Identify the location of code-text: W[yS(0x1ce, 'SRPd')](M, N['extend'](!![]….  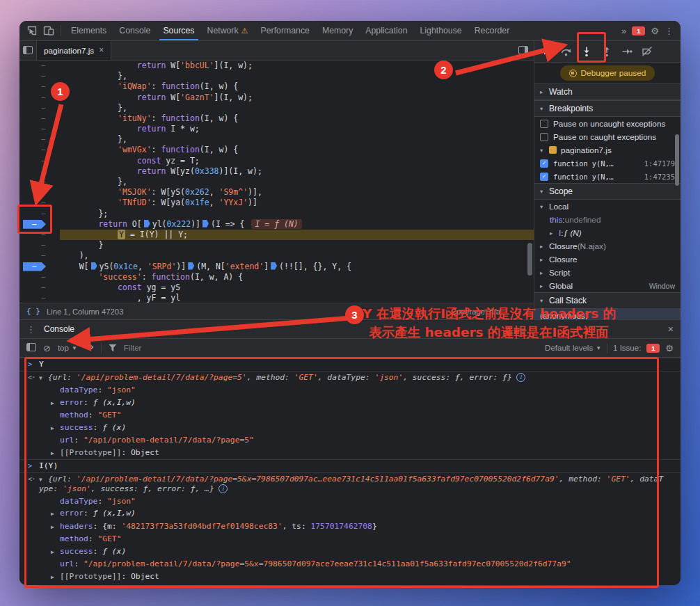
(296, 267).